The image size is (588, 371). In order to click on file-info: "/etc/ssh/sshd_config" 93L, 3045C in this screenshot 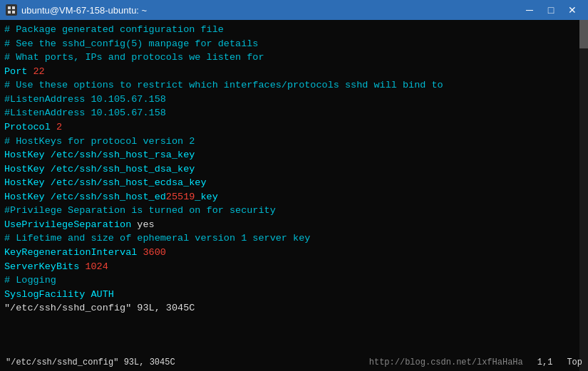, I will do `click(91, 363)`.